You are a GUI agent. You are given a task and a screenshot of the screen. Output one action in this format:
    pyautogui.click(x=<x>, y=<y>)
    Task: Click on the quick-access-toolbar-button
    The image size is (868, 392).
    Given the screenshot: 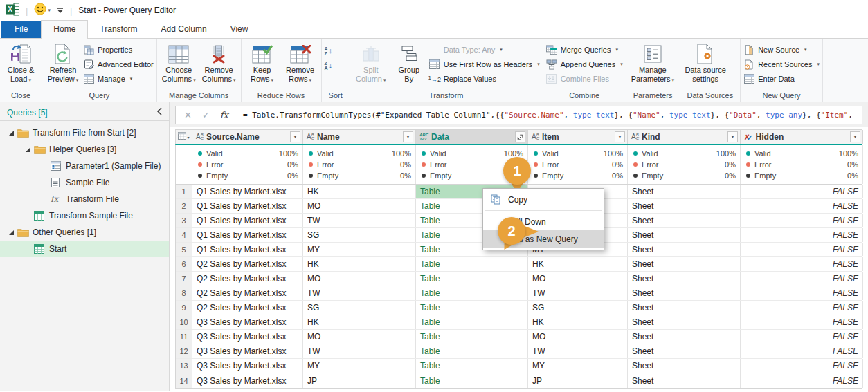 What is the action you would take?
    pyautogui.click(x=60, y=11)
    